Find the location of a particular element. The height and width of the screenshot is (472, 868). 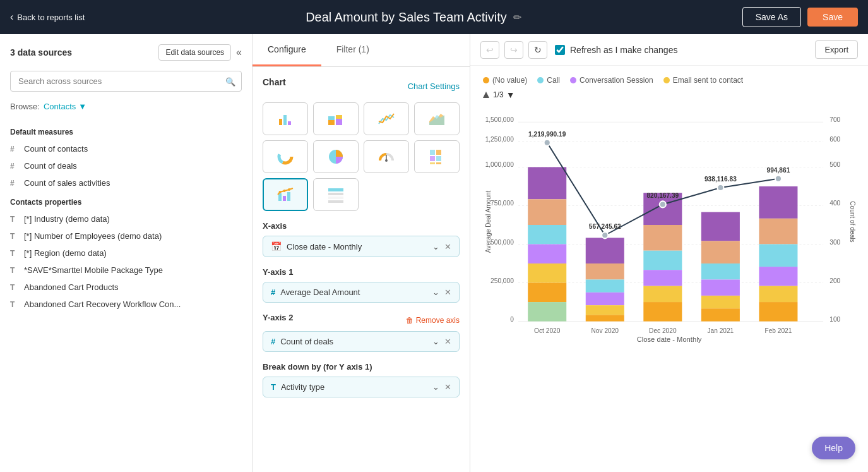

measure-count-contacts: # Count of contacts is located at coordinates (126, 149).